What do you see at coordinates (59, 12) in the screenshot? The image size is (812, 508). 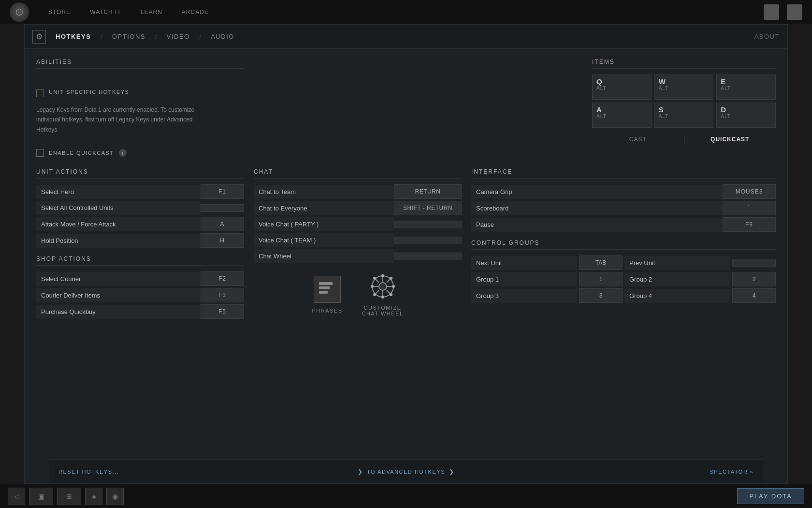 I see `nav-store: STORE` at bounding box center [59, 12].